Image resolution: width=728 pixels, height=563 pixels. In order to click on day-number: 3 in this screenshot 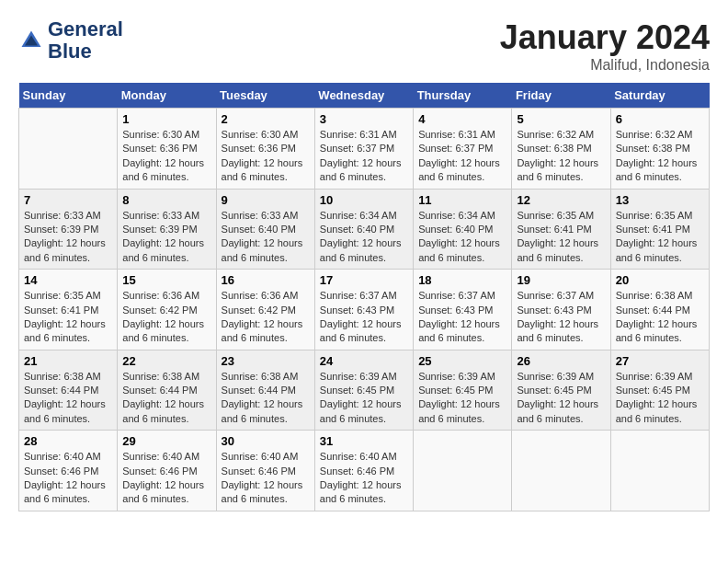, I will do `click(364, 120)`.